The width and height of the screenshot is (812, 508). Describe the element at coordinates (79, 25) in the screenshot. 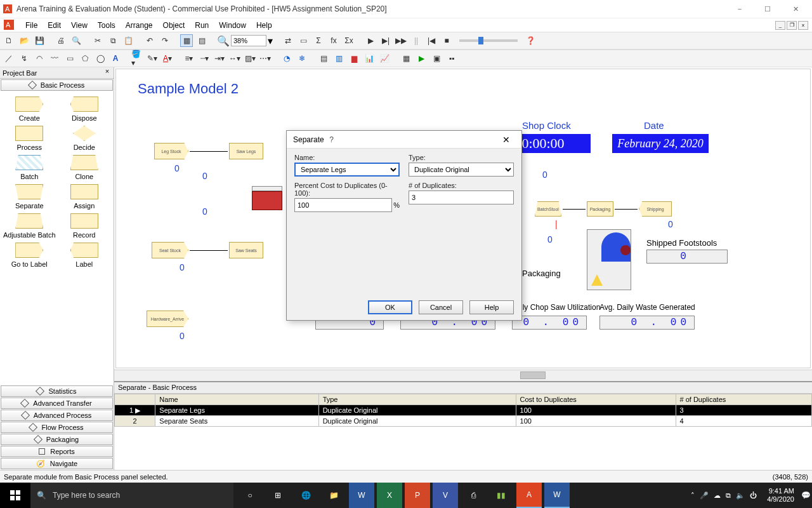

I see `menu-view: View` at that location.